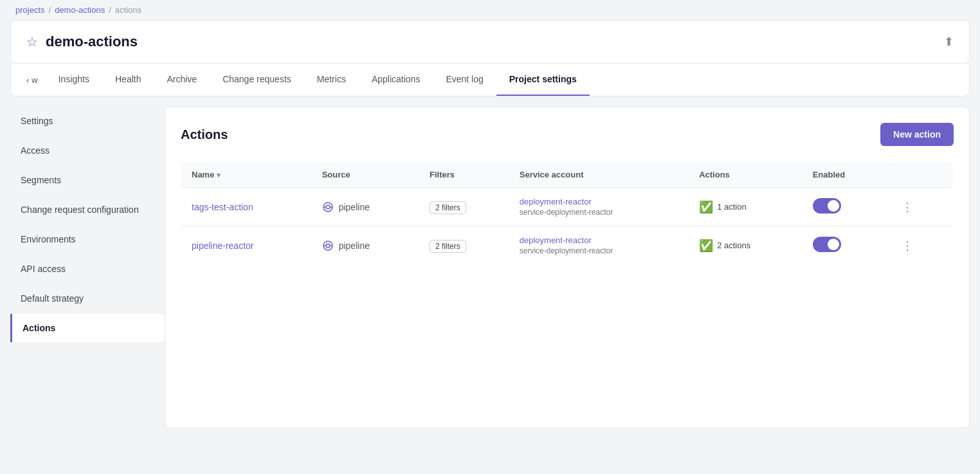  What do you see at coordinates (181, 80) in the screenshot?
I see `tab-archive: Archive` at bounding box center [181, 80].